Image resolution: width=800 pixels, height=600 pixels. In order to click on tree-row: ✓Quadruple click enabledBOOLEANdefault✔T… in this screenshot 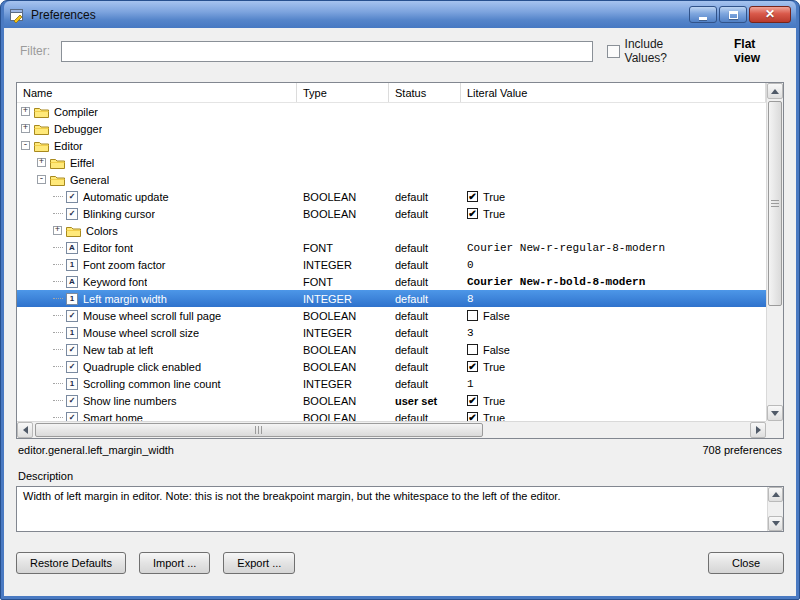, I will do `click(392, 366)`.